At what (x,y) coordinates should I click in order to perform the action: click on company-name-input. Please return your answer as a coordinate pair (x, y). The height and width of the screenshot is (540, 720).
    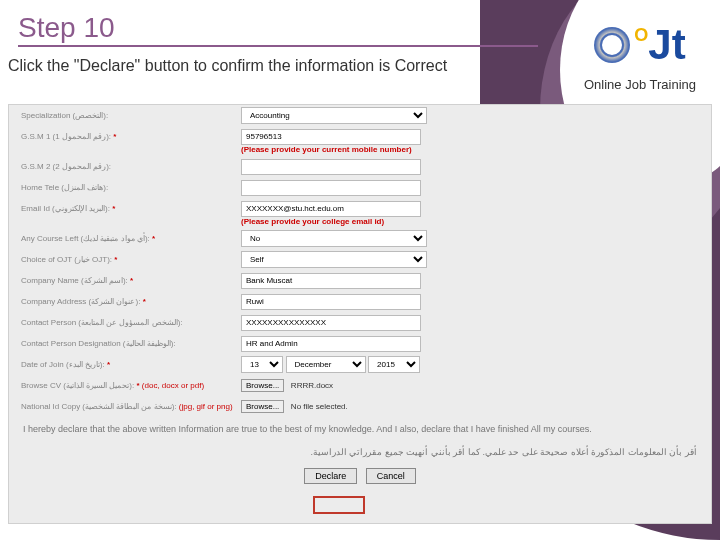
    Looking at the image, I should click on (331, 281).